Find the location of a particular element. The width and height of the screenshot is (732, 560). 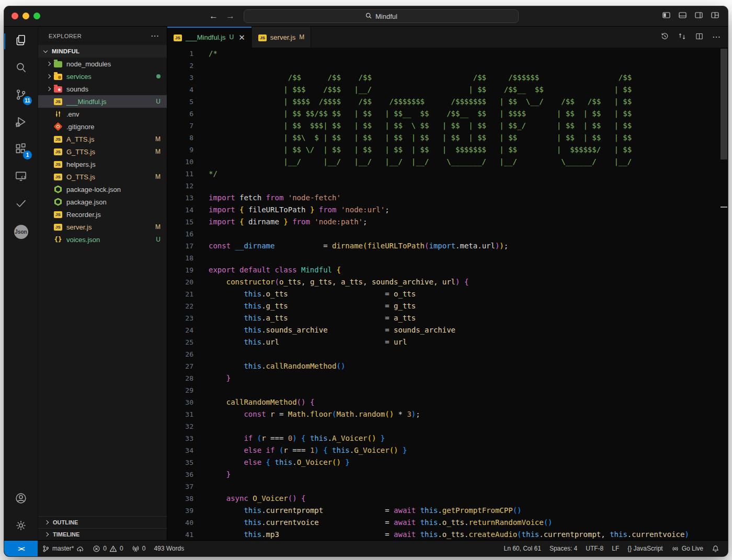

activity-settings is located at coordinates (21, 527).